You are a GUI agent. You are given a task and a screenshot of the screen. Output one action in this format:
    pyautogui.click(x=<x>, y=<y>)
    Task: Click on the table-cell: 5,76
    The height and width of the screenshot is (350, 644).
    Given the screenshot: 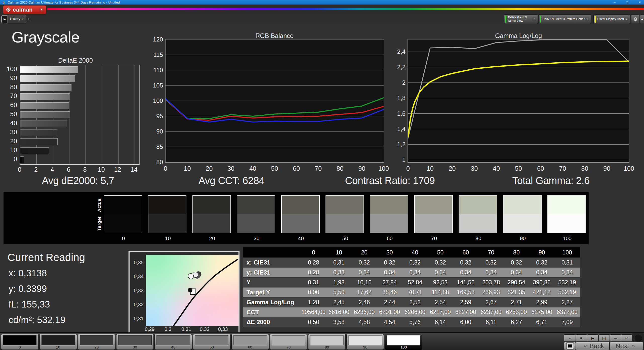 What is the action you would take?
    pyautogui.click(x=415, y=322)
    